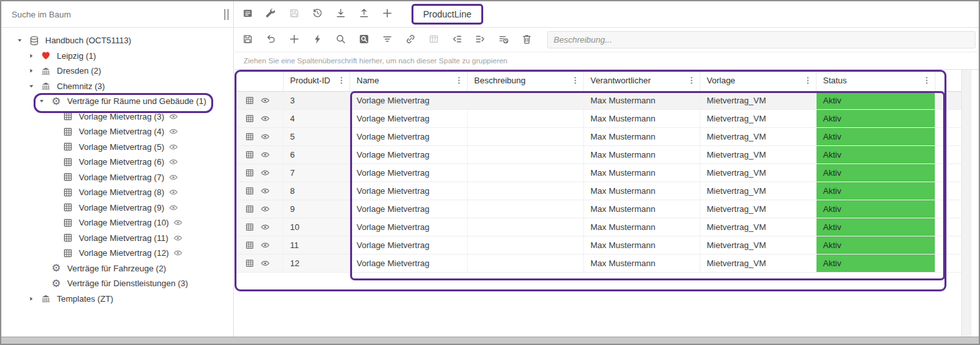 Image resolution: width=980 pixels, height=345 pixels. Describe the element at coordinates (490, 340) in the screenshot. I see `horizontal-scrollbar` at that location.